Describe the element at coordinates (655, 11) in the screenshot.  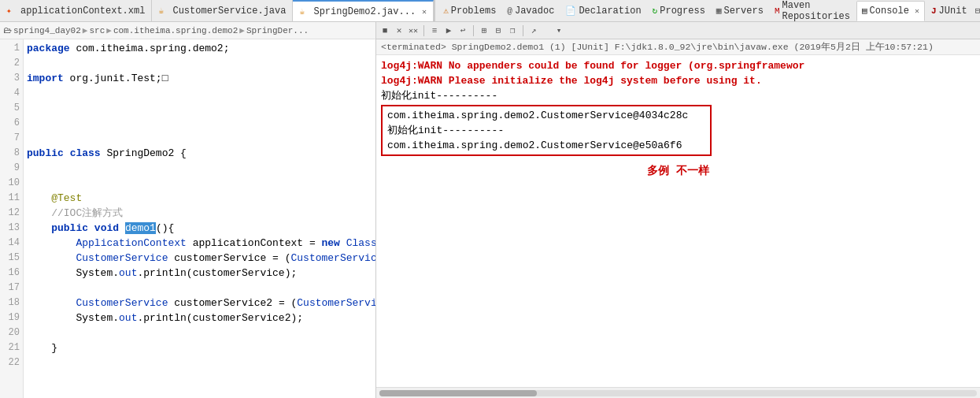
I see `progress-icon: ↻` at that location.